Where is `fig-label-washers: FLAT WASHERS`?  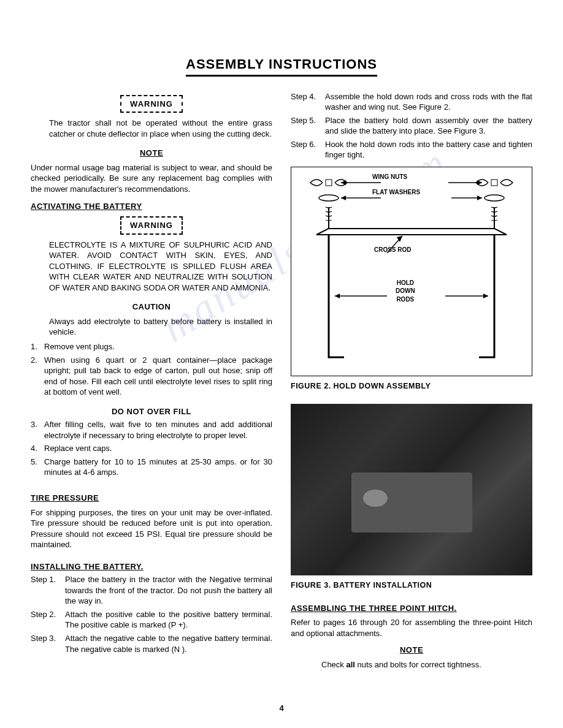
fig-label-washers: FLAT WASHERS is located at coordinates (396, 192).